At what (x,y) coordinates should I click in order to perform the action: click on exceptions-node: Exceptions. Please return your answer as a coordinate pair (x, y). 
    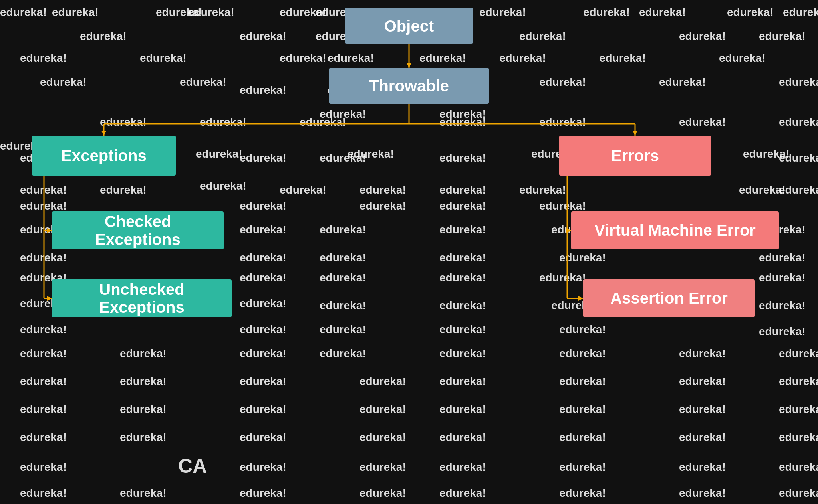
    Looking at the image, I should click on (104, 156).